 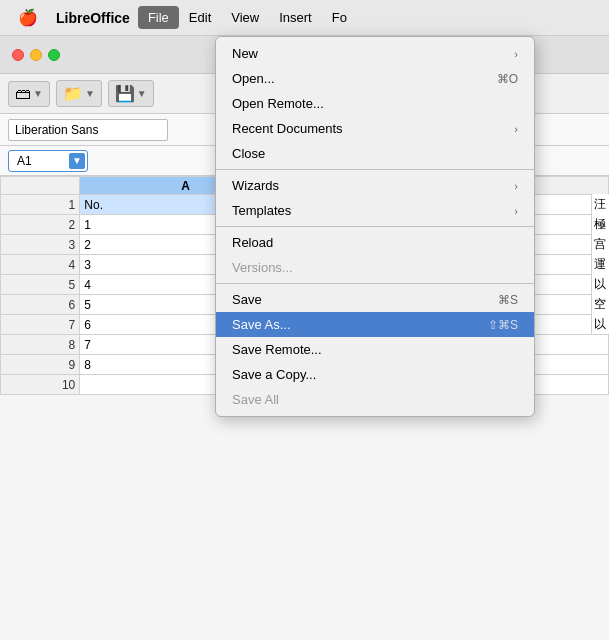 I want to click on right-char-2: 極, so click(x=600, y=224).